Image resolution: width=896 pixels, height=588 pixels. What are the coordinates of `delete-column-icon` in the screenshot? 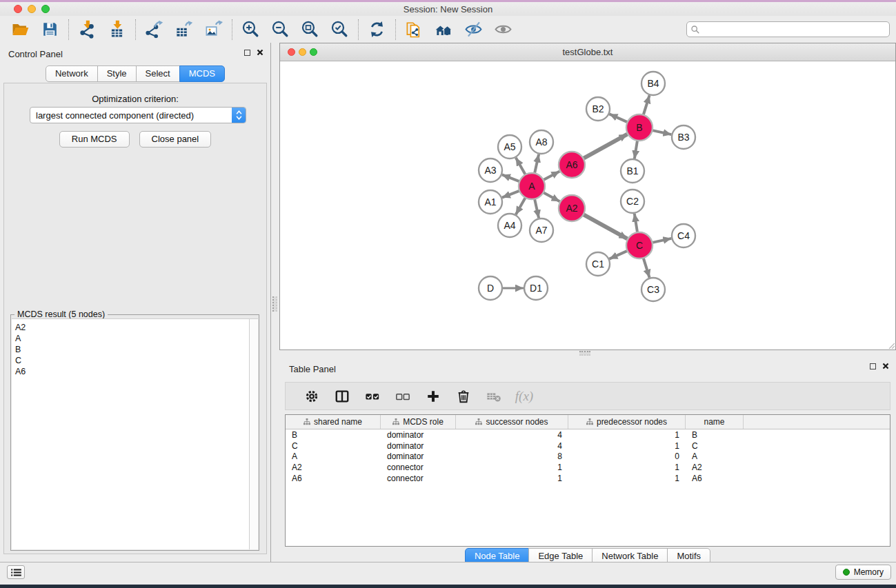 It's located at (464, 396).